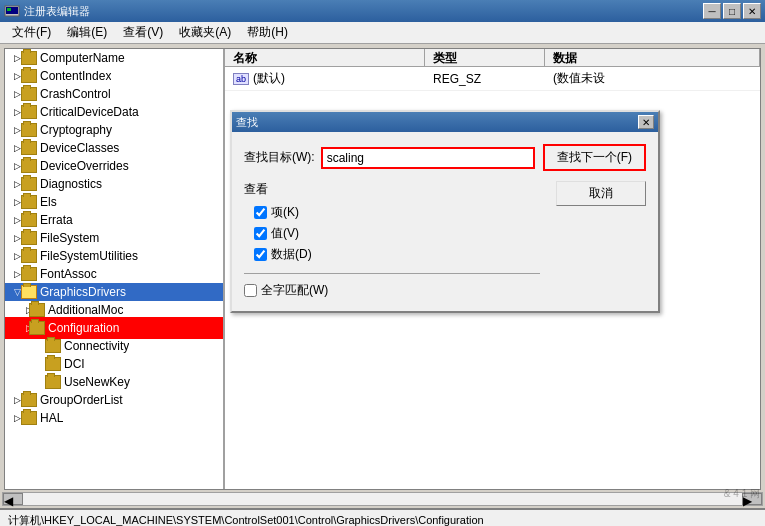 Image resolution: width=765 pixels, height=526 pixels. Describe the element at coordinates (114, 274) in the screenshot. I see `tree-item-fontAssoc: ▷FontAssoc` at that location.